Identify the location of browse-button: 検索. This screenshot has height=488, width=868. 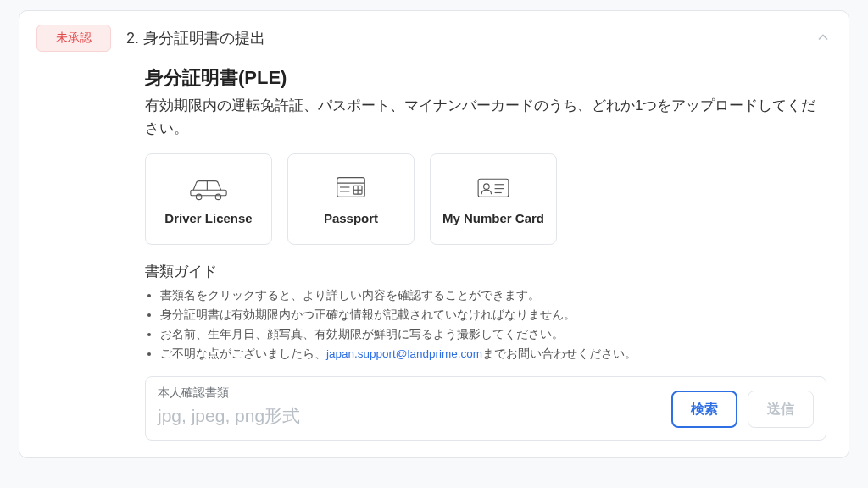
(704, 409).